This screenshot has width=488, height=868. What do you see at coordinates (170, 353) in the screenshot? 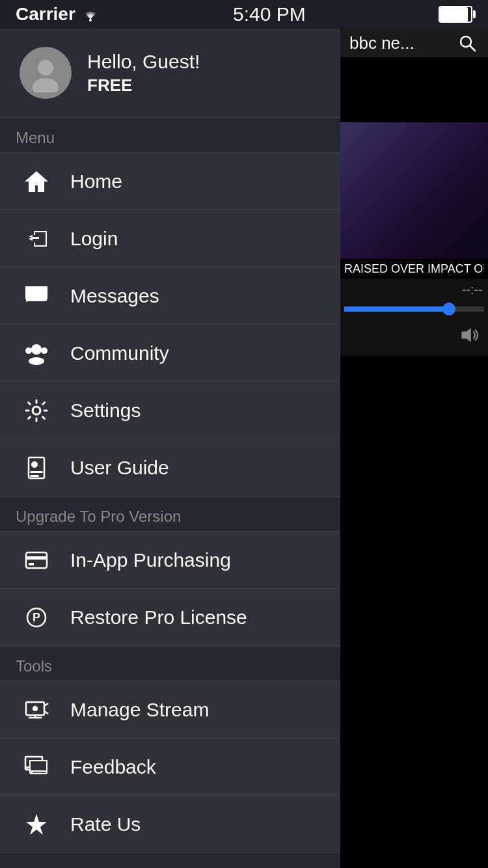
I see `sidebar-item-community: Community` at bounding box center [170, 353].